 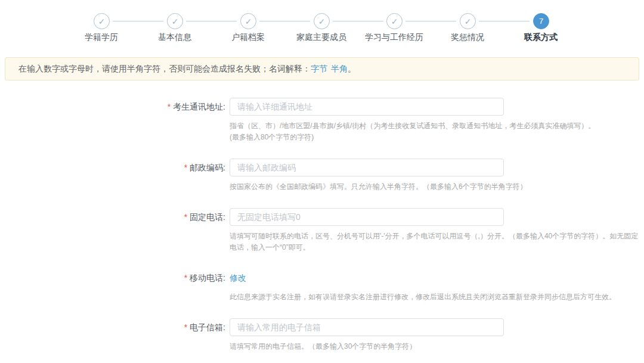 I want to click on step-label-jiating: 家庭主要成员, so click(x=321, y=38).